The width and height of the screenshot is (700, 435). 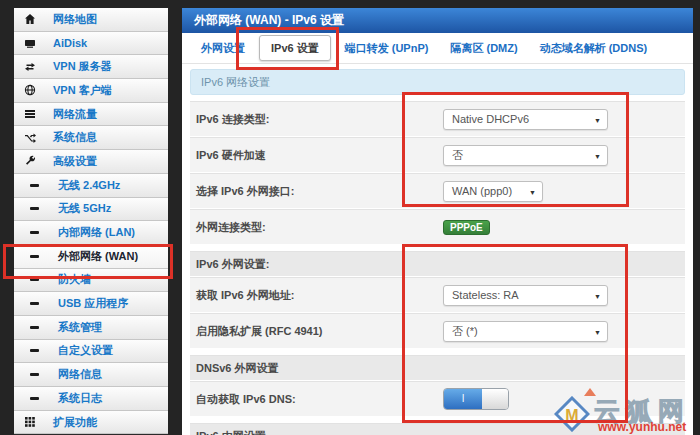 What do you see at coordinates (458, 155) in the screenshot?
I see `selected-value: 否` at bounding box center [458, 155].